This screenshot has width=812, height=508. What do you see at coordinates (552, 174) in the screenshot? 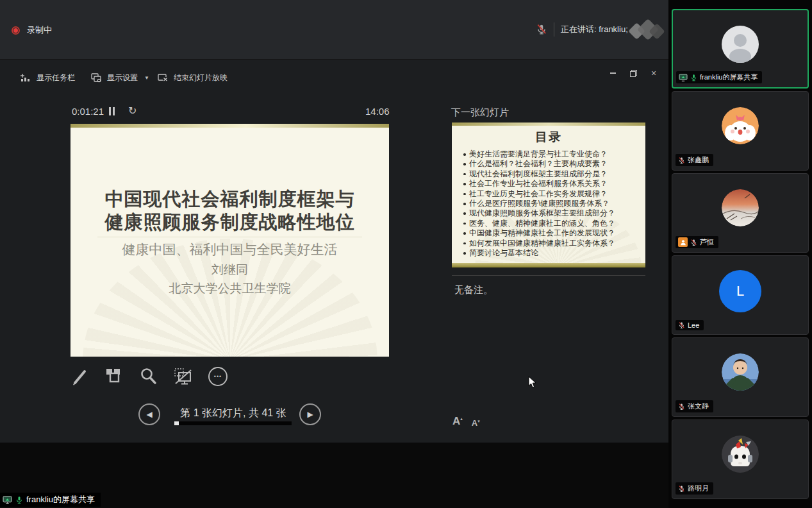
I see `toc-bullet: 现代社会福利制度框架主要组成部分是？` at bounding box center [552, 174].